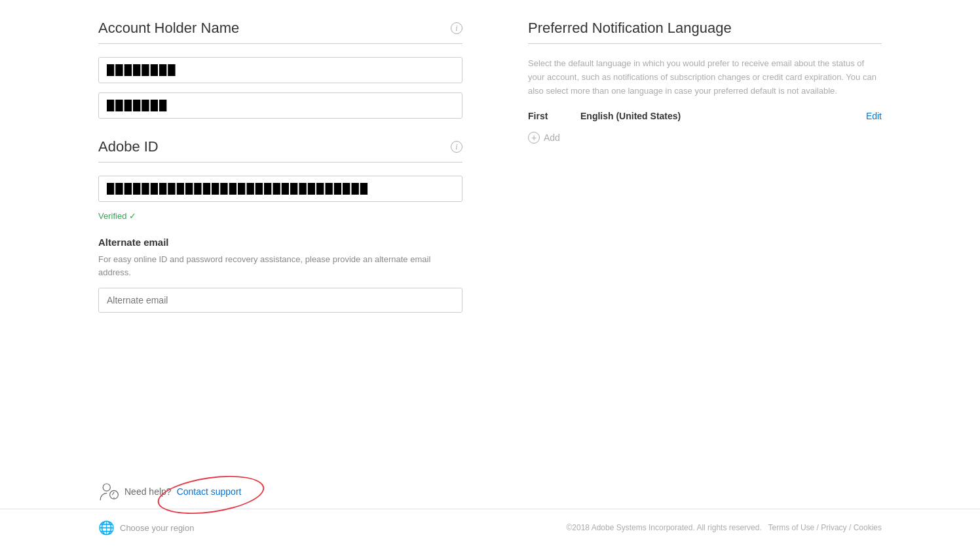 This screenshot has width=980, height=546. What do you see at coordinates (457, 28) in the screenshot?
I see `account-holder-info-icon: i` at bounding box center [457, 28].